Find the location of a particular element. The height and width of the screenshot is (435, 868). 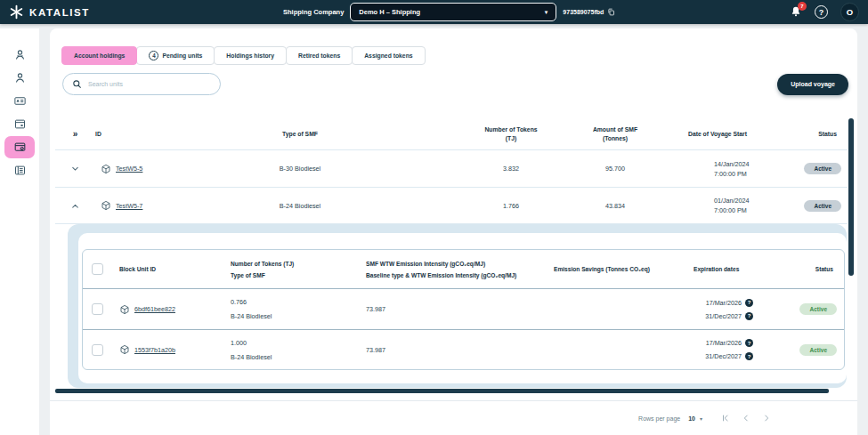

next-page-button is located at coordinates (767, 418).